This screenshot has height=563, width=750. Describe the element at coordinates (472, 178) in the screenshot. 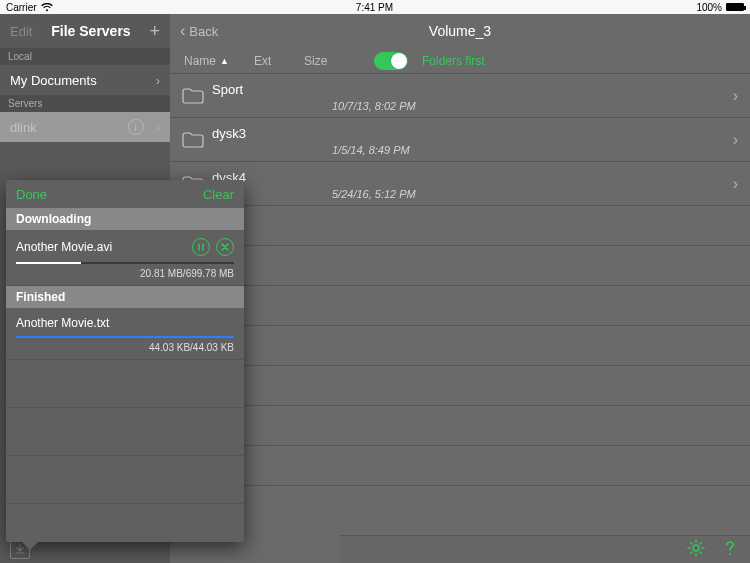

I see `file-name: dysk4` at that location.